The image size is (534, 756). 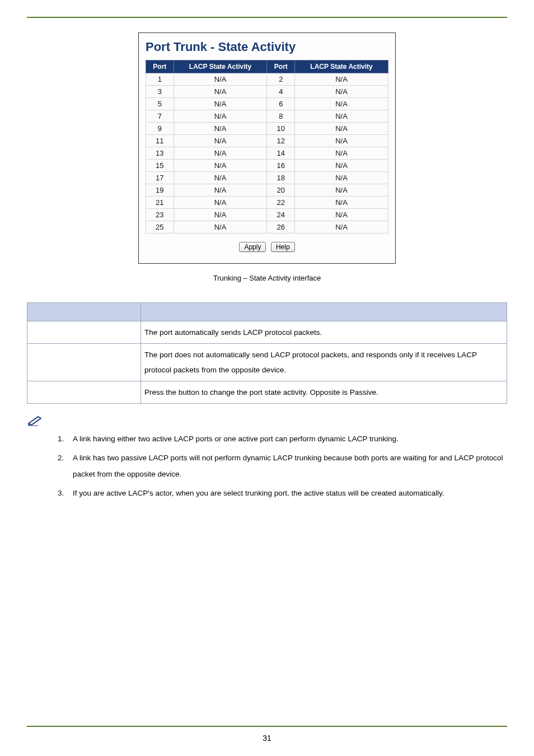 What do you see at coordinates (267, 47) in the screenshot?
I see `panel-title: Port Trunk - State Activity` at bounding box center [267, 47].